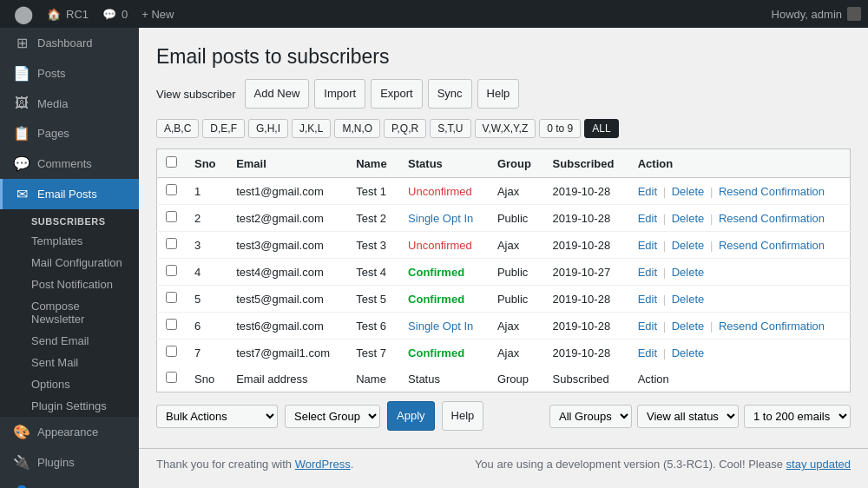 The height and width of the screenshot is (488, 868). Describe the element at coordinates (516, 219) in the screenshot. I see `row-group: Public` at that location.